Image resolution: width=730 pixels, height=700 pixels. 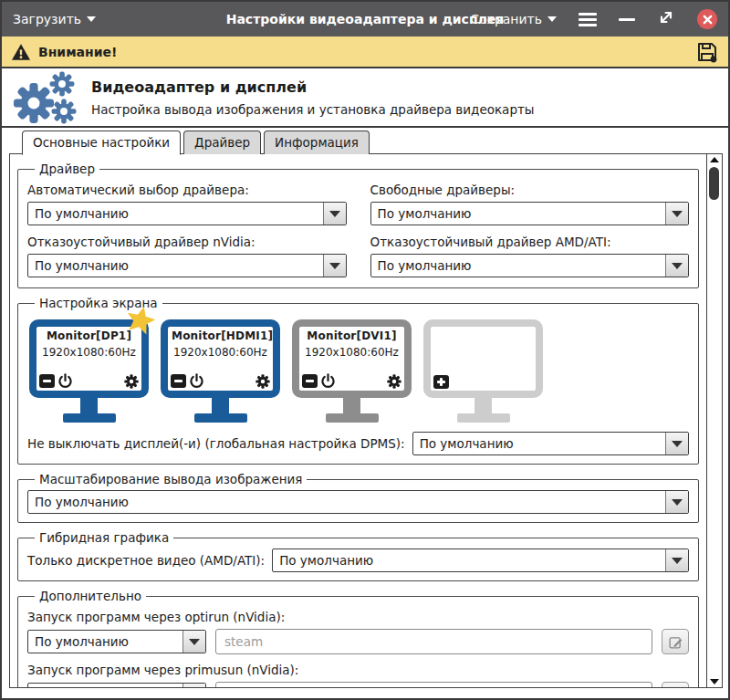 What do you see at coordinates (171, 479) in the screenshot?
I see `group-scaling-legend: Масштабирование вывода изображения` at bounding box center [171, 479].